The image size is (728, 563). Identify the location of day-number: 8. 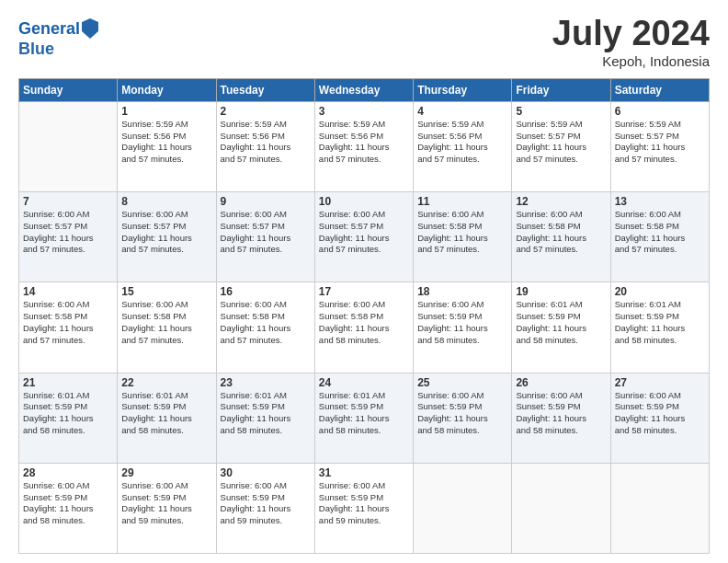
(166, 201).